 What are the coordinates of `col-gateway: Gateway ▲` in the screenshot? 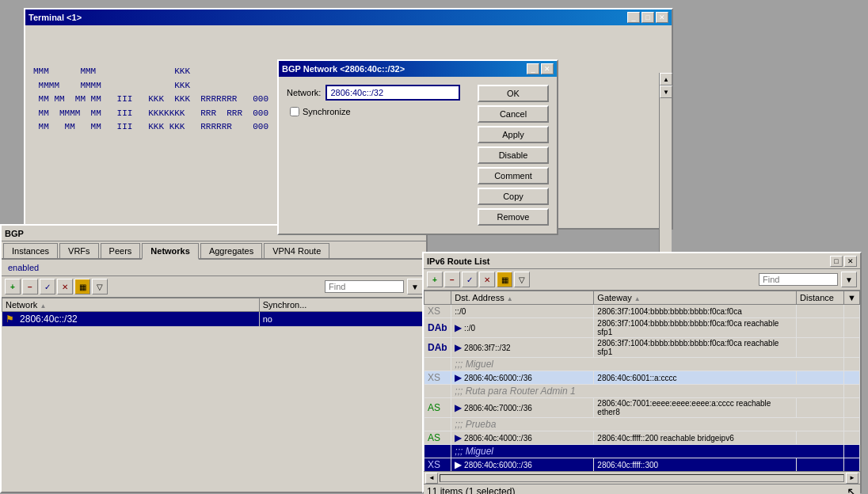 It's located at (695, 298).